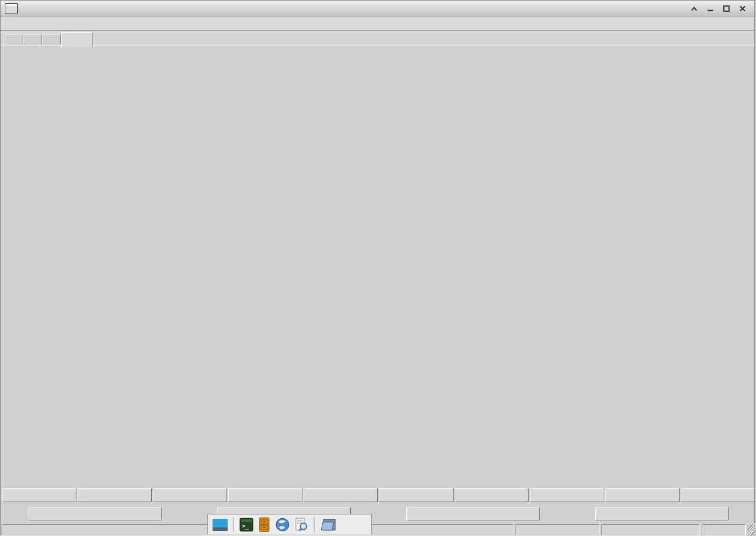  I want to click on status-state, so click(724, 530).